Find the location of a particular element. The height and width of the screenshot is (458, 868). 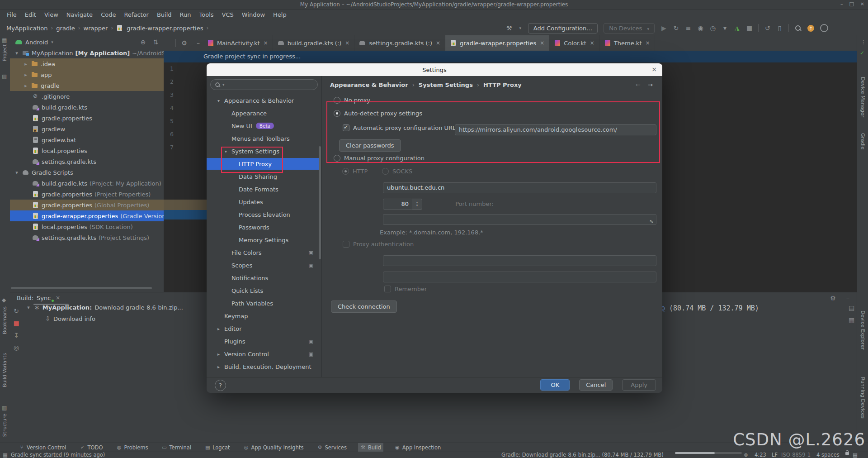

device-mirroring-icon: ▯ is located at coordinates (779, 28).